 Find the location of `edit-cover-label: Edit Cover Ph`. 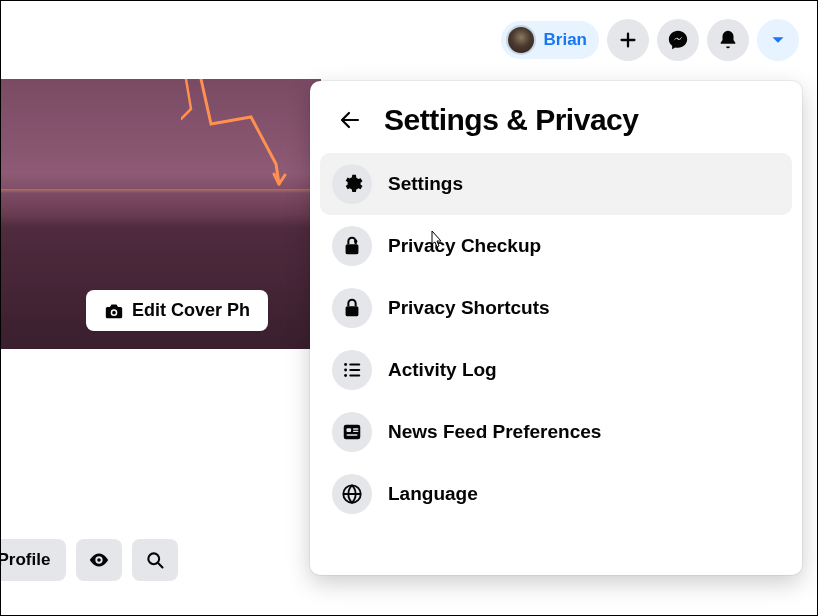

edit-cover-label: Edit Cover Ph is located at coordinates (191, 310).